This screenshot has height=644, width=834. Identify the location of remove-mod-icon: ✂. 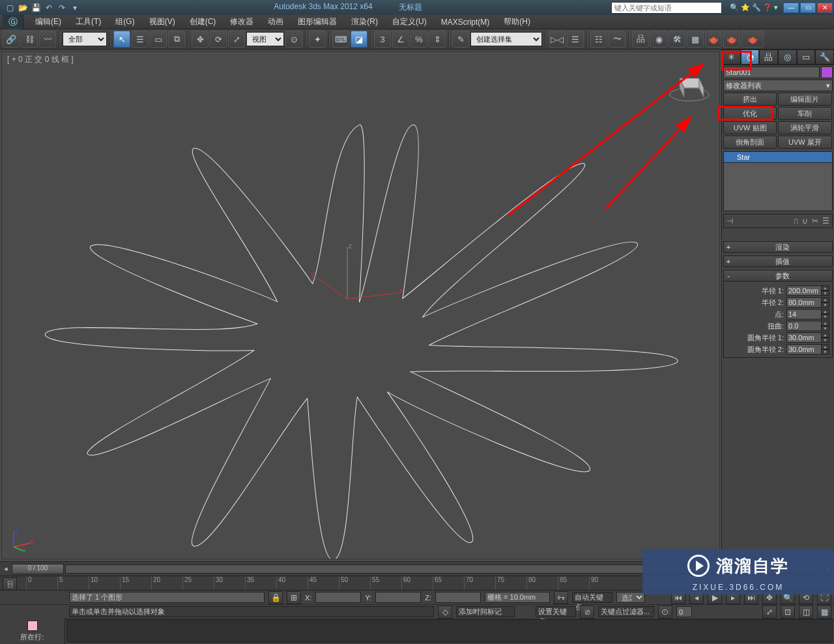
(815, 221).